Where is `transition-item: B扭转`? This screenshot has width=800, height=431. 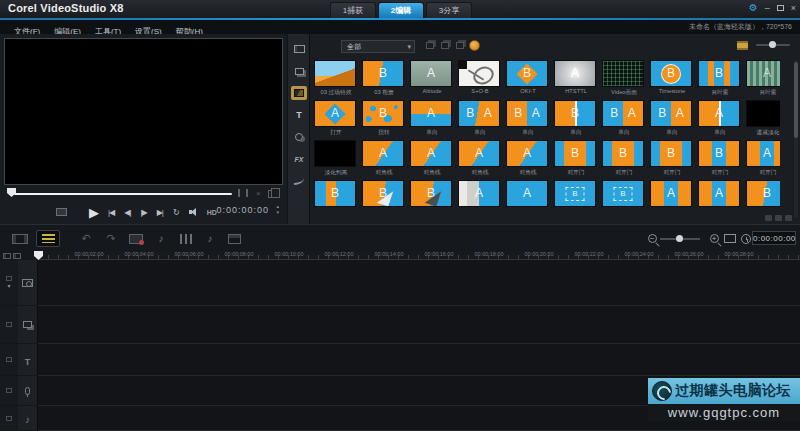 transition-item: B扭转 is located at coordinates (384, 118).